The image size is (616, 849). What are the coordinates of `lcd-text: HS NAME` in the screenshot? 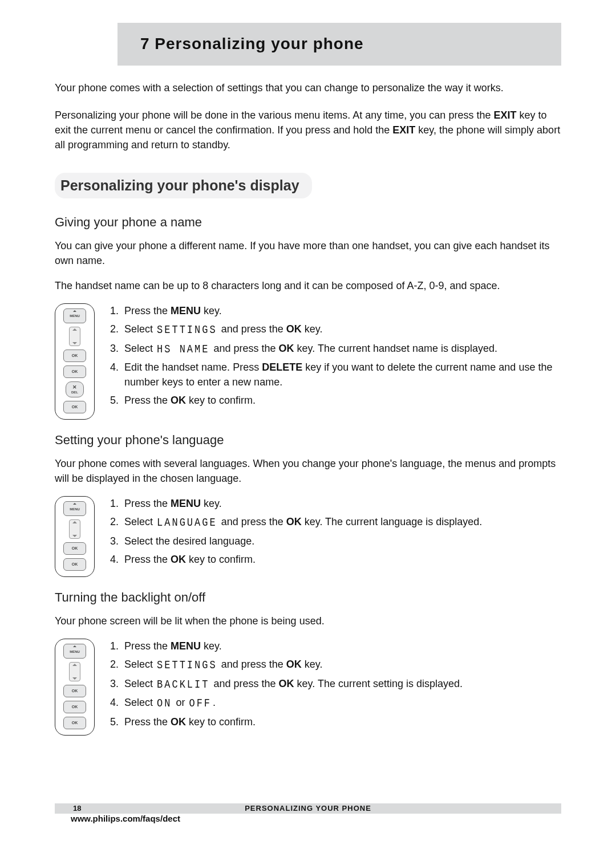 It's located at (183, 350).